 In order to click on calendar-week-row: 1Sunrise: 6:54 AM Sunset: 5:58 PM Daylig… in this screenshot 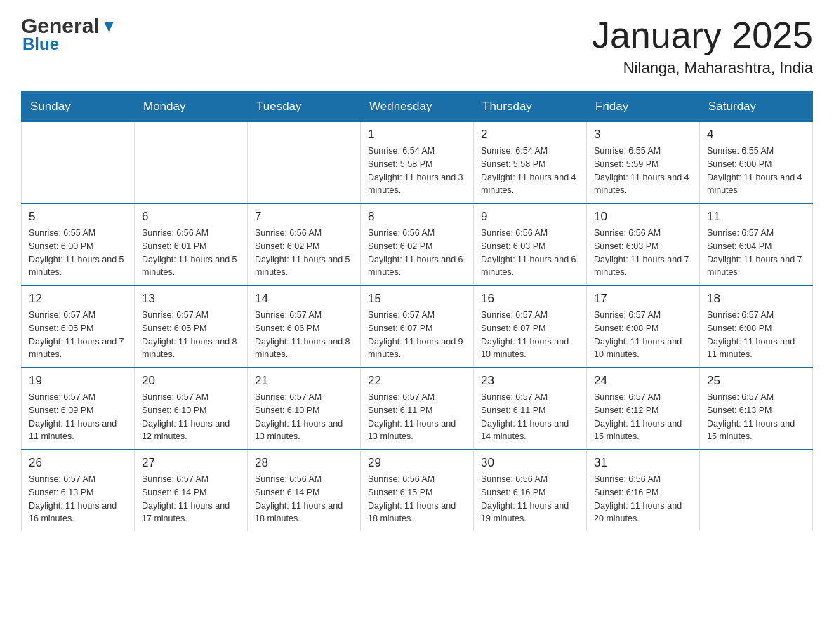, I will do `click(417, 163)`.